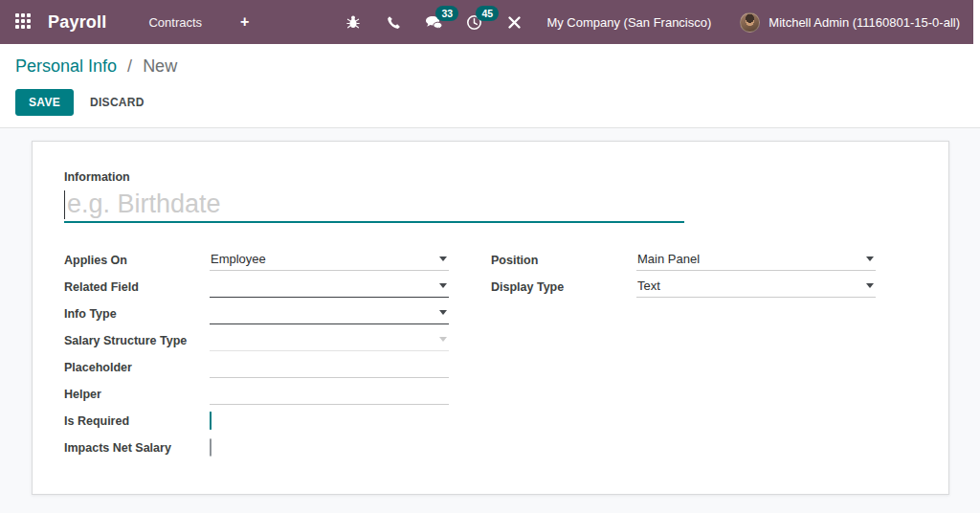 The width and height of the screenshot is (980, 513). Describe the element at coordinates (211, 421) in the screenshot. I see `is-required-checkbox` at that location.